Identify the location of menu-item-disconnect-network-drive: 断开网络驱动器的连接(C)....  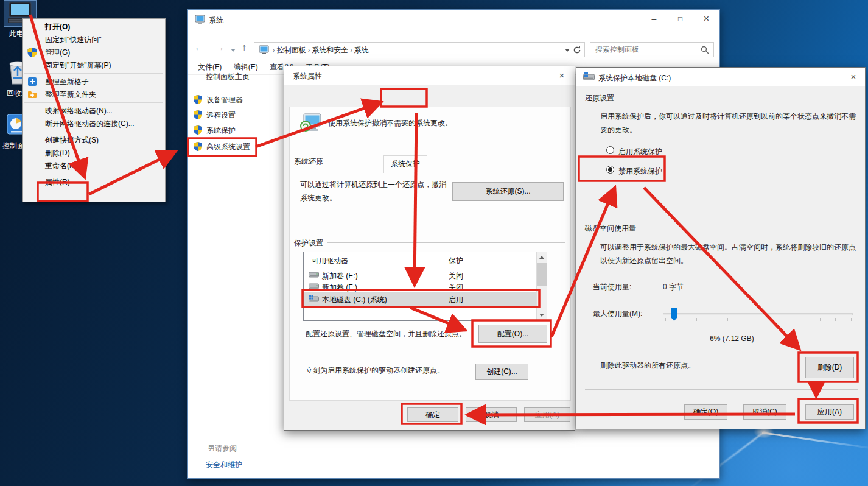
(94, 124).